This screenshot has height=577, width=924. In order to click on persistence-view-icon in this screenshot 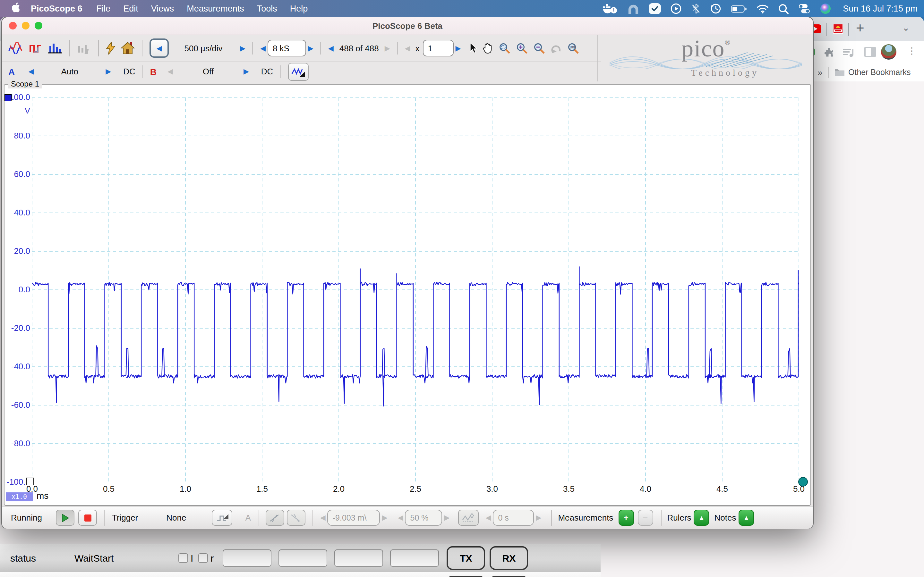, I will do `click(36, 48)`.